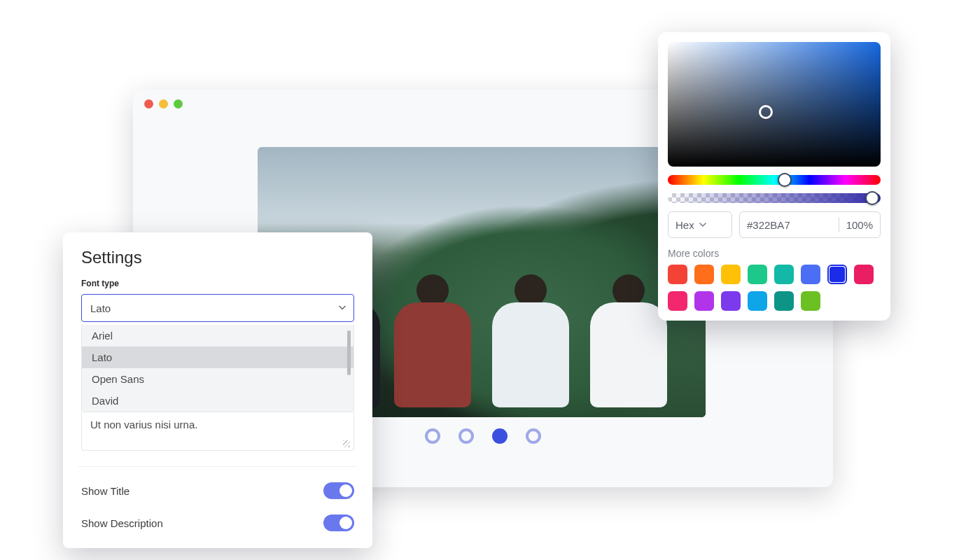 This screenshot has height=560, width=959. Describe the element at coordinates (218, 357) in the screenshot. I see `font-option-lato: Lato` at that location.